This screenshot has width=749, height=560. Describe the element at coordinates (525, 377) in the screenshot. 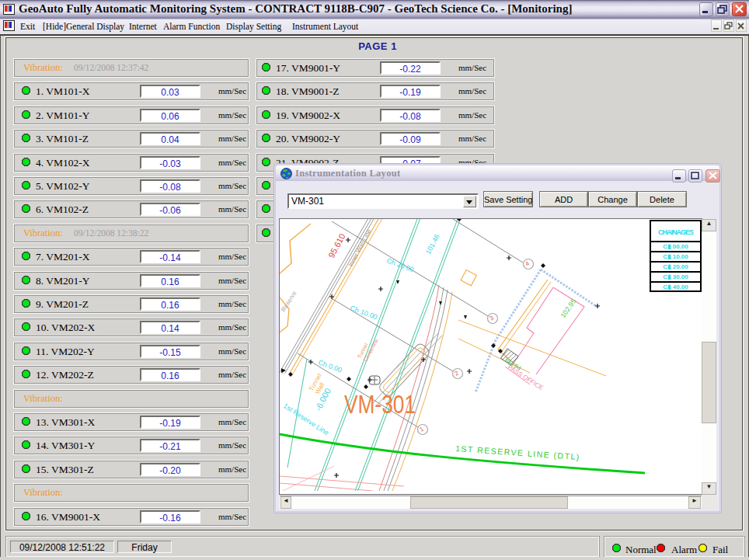

I see `svg-text: PASS OFFICE` at that location.